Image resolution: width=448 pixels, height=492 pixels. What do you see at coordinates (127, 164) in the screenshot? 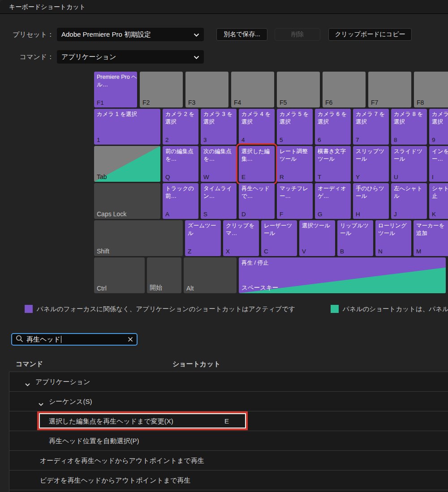
I see `key-tab: Tab` at bounding box center [127, 164].